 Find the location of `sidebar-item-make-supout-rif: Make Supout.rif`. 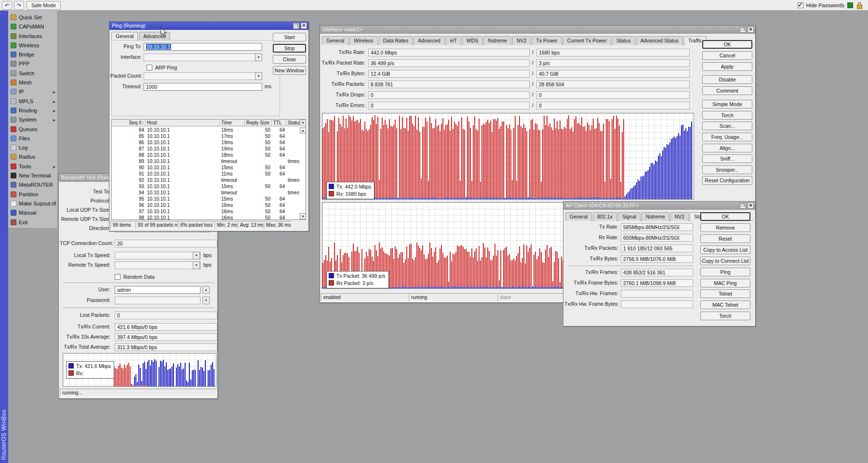

sidebar-item-make-supout-rif: Make Supout.rif is located at coordinates (33, 204).